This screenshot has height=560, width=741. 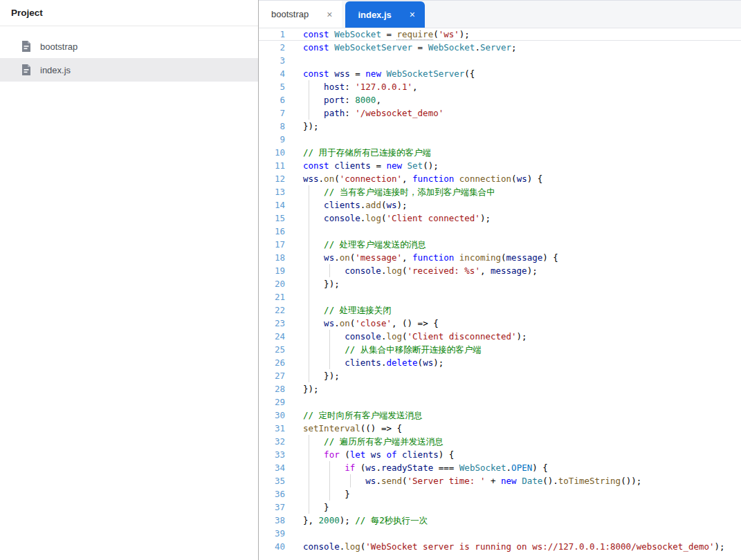 What do you see at coordinates (374, 324) in the screenshot?
I see `code-token: 'close'` at bounding box center [374, 324].